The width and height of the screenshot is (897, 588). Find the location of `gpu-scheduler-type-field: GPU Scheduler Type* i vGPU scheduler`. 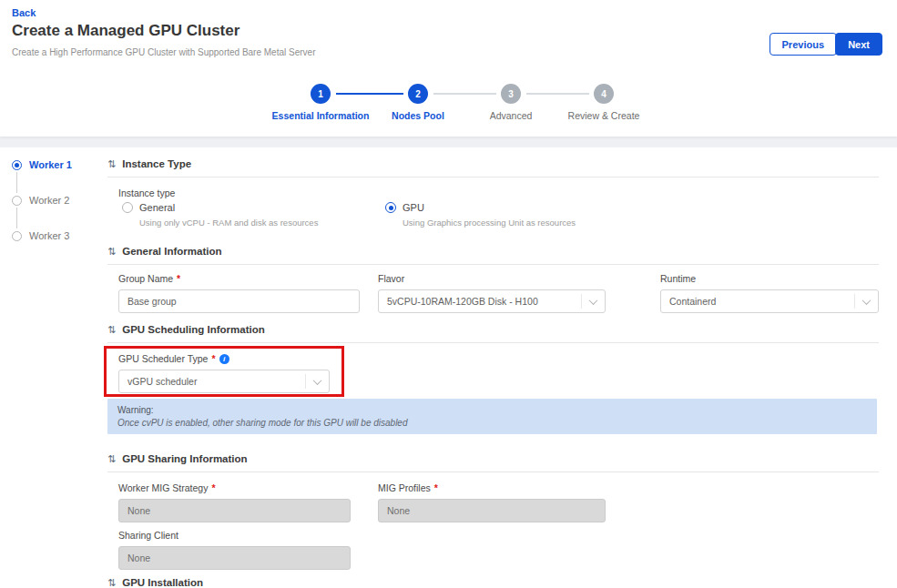

gpu-scheduler-type-field: GPU Scheduler Type* i vGPU scheduler is located at coordinates (224, 373).